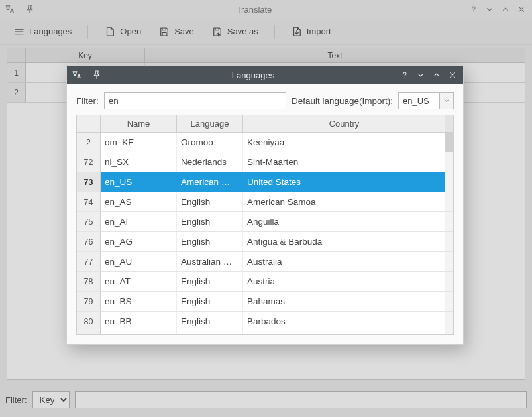 This screenshot has width=532, height=417. Describe the element at coordinates (17, 93) in the screenshot. I see `row-header: 2` at that location.